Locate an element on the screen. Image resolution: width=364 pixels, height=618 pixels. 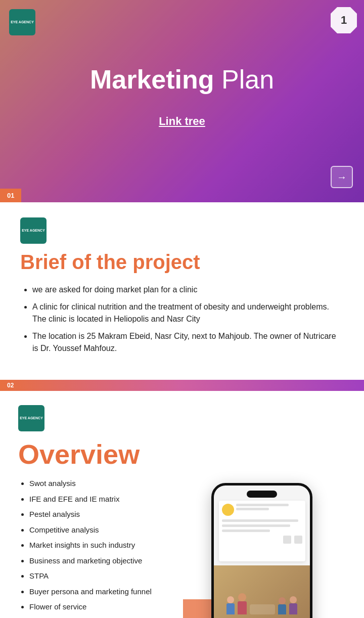
overview-title: Overview is located at coordinates (182, 454).